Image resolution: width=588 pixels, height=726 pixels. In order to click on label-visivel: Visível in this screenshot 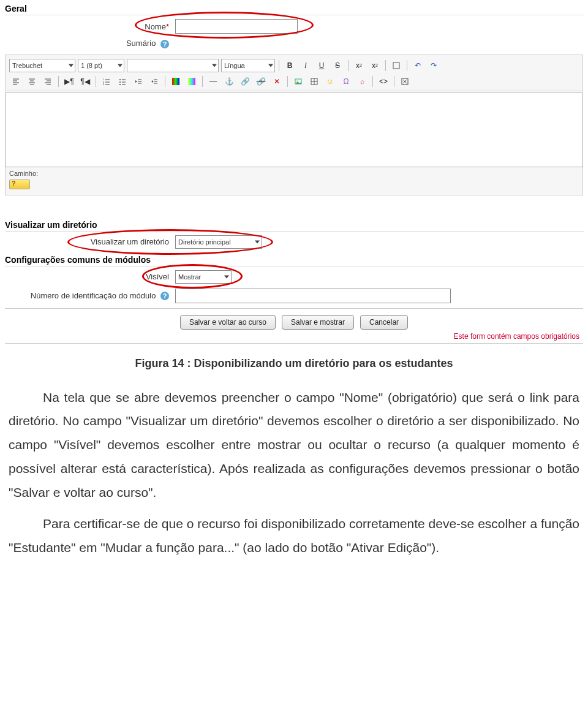, I will do `click(89, 277)`.